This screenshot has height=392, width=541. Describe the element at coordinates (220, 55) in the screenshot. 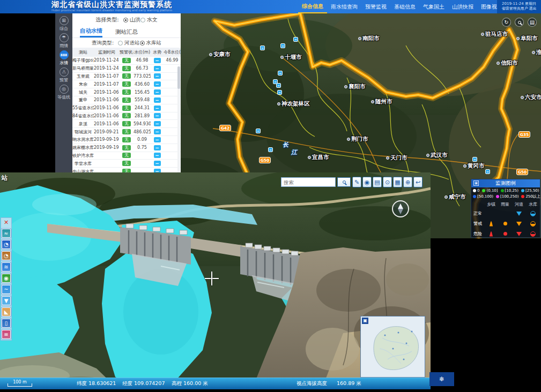

I see `city-label: 安康市` at that location.